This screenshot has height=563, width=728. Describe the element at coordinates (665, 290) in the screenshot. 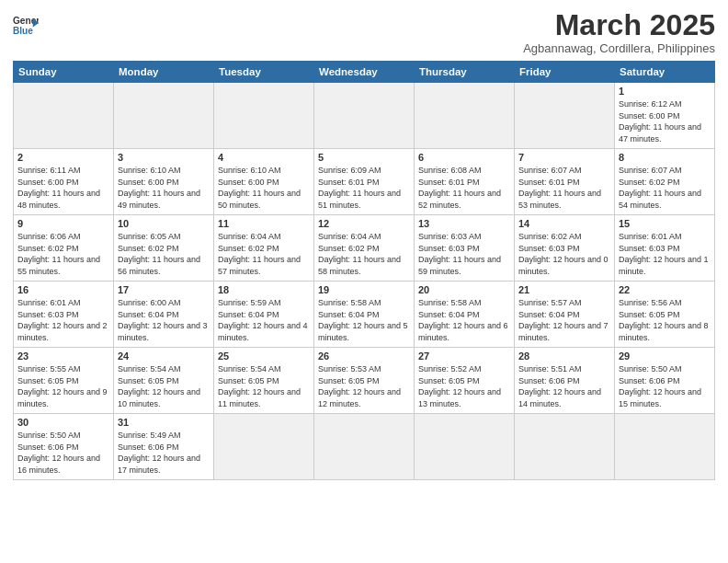

I see `day-number: 22` at that location.